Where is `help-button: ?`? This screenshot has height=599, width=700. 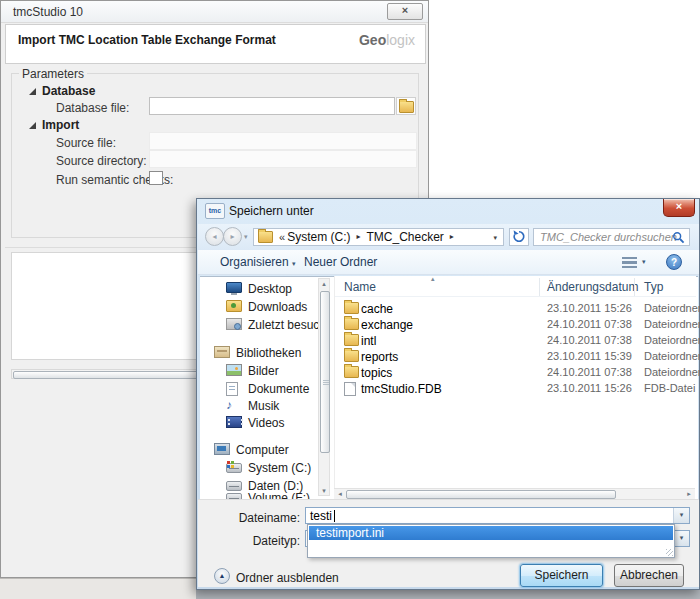 help-button: ? is located at coordinates (674, 262).